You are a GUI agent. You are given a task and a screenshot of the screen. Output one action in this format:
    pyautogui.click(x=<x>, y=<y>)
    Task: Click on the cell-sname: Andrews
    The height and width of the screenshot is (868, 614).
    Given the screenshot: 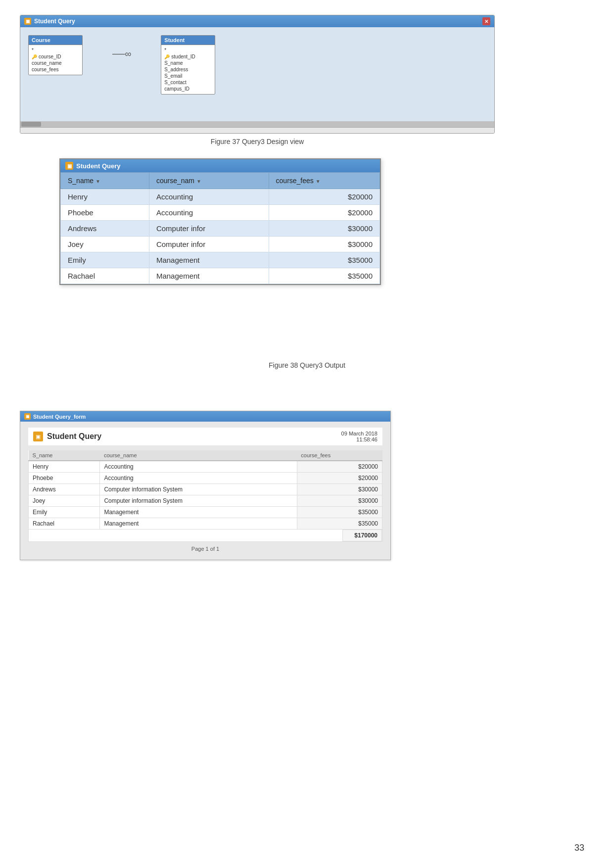 What is the action you would take?
    pyautogui.click(x=105, y=229)
    